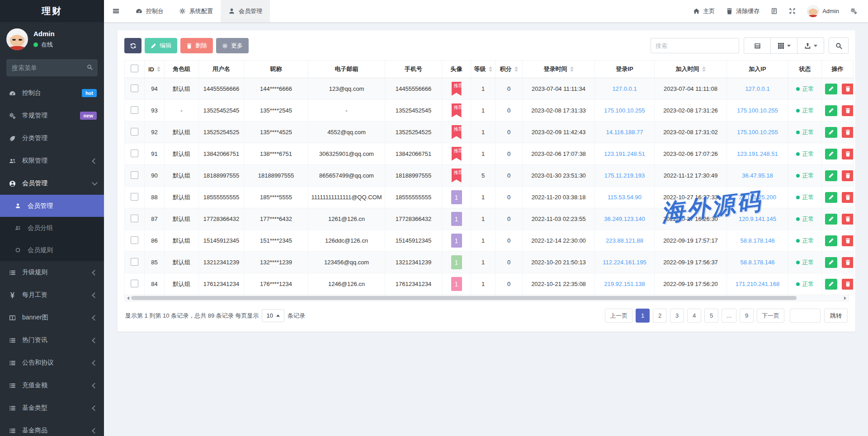 This screenshot has width=868, height=436. I want to click on tab-1: 系统配置, so click(196, 11).